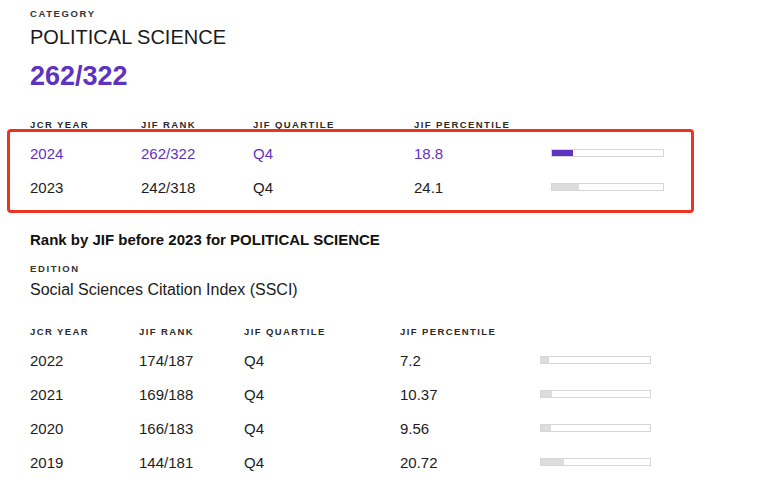  I want to click on jif-percentile-cell: 7.2, so click(470, 360).